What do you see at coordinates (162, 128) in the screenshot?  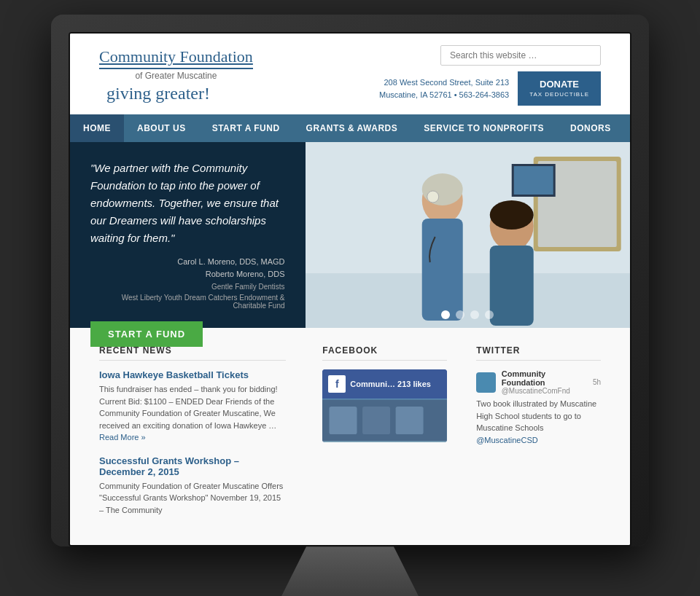 I see `nav-item-about: ABOUT US` at bounding box center [162, 128].